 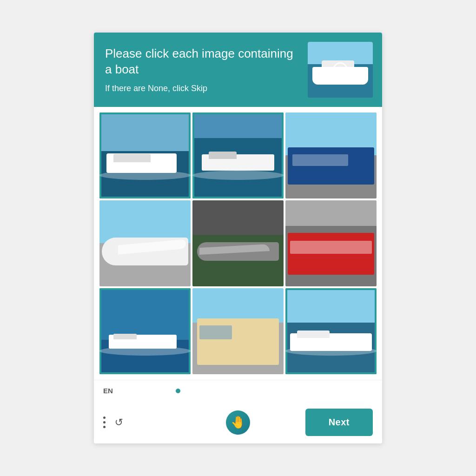 What do you see at coordinates (238, 423) in the screenshot?
I see `hand-button: 🤚` at bounding box center [238, 423].